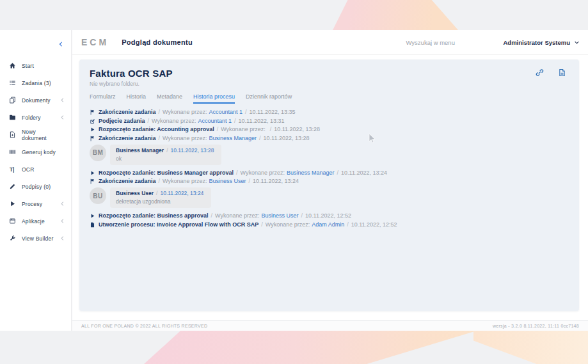  Describe the element at coordinates (13, 152) in the screenshot. I see `barcode-icon` at that location.